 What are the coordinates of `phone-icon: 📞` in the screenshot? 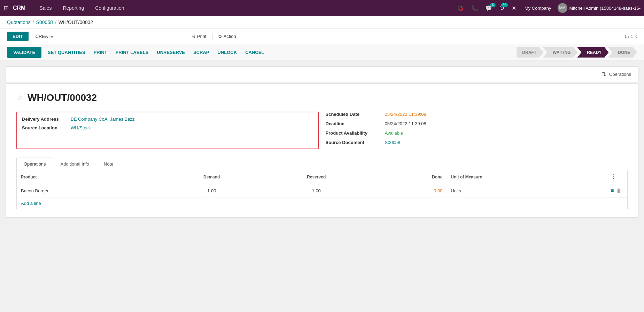 It's located at (475, 8).